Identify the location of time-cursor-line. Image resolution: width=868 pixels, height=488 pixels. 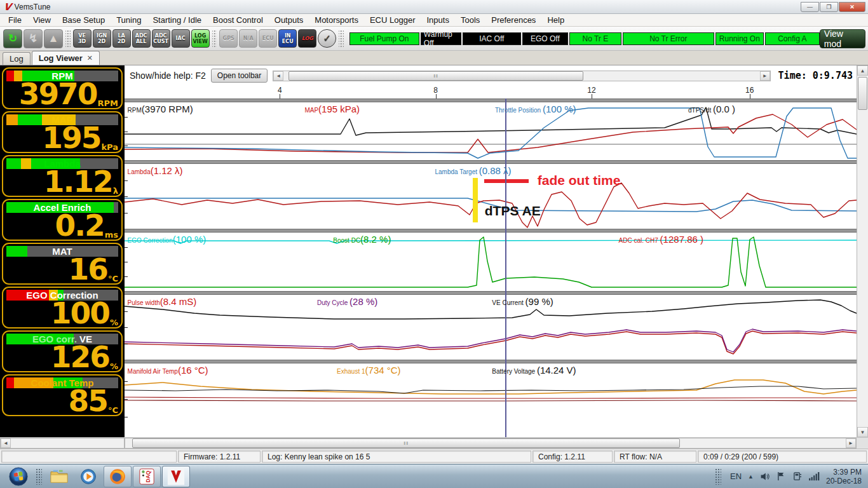
(506, 268).